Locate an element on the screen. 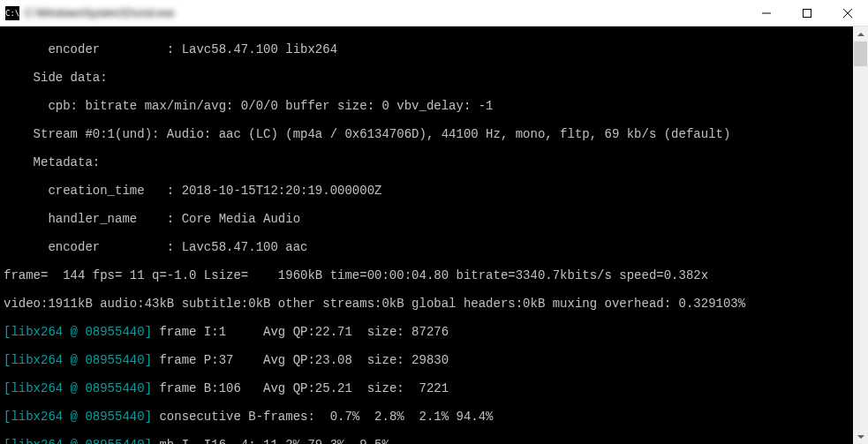 This screenshot has width=868, height=444. output-line: Metadata: is located at coordinates (428, 162).